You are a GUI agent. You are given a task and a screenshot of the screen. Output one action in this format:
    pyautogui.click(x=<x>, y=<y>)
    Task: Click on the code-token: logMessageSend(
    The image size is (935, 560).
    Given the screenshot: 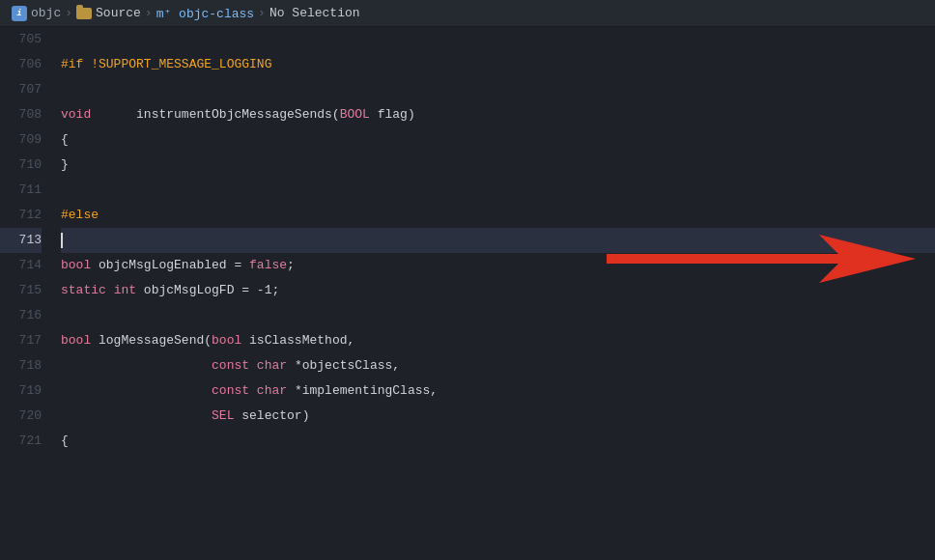 What is the action you would take?
    pyautogui.click(x=151, y=341)
    